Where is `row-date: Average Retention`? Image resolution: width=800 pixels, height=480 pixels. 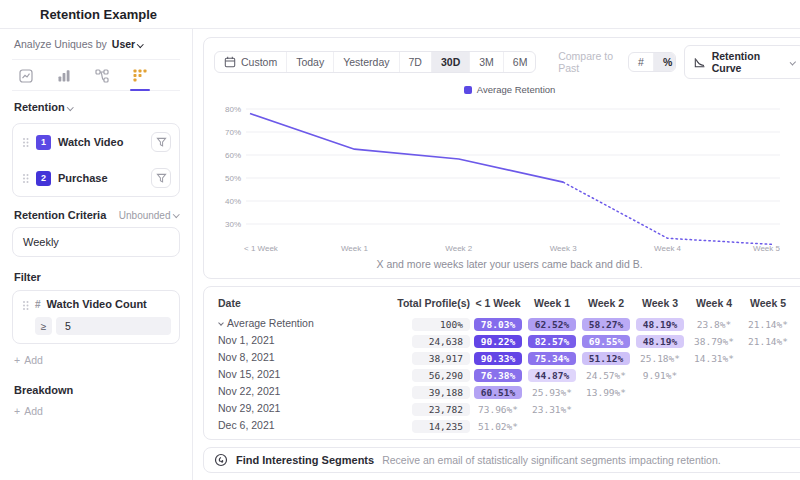 row-date: Average Retention is located at coordinates (289, 323).